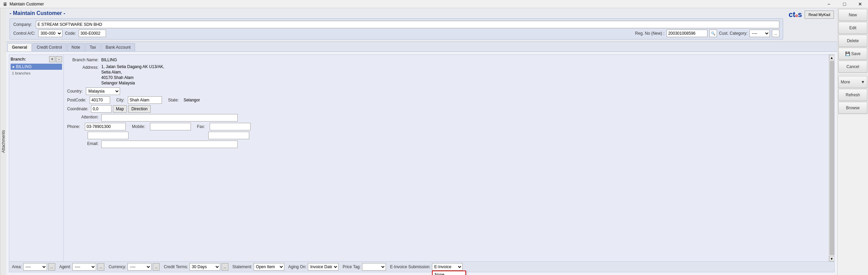 Image resolution: width=868 pixels, height=275 pixels. I want to click on tab-note: Note, so click(76, 47).